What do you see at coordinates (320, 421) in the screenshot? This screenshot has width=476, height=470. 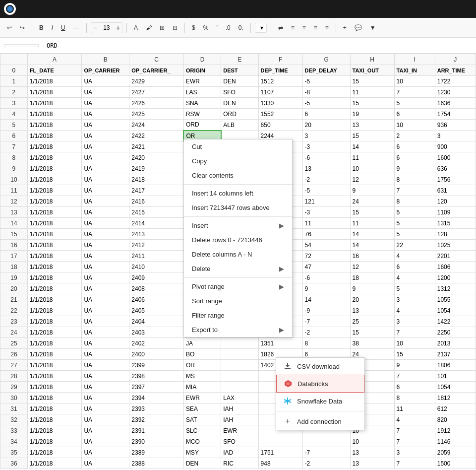 I see `export-item-add-connection: +Add connection` at bounding box center [320, 421].